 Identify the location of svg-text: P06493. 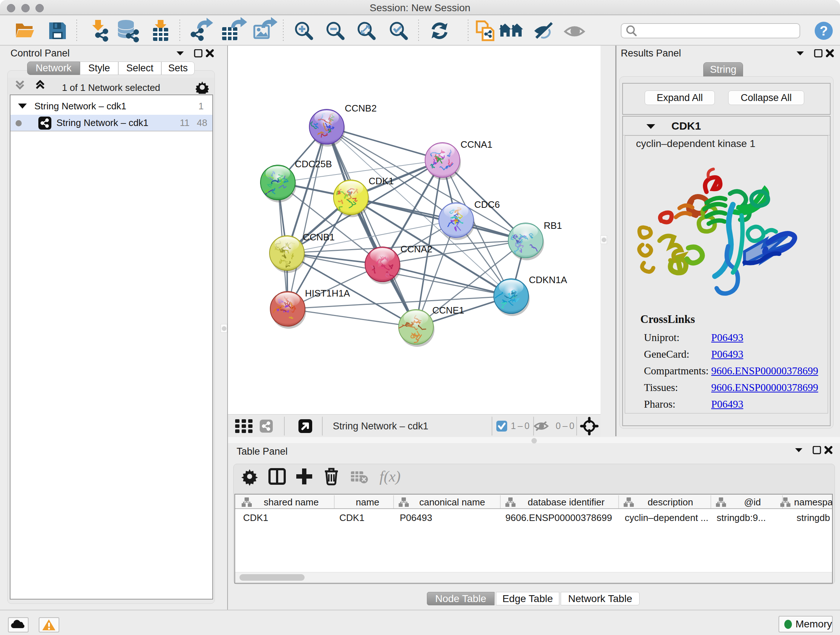
(416, 518).